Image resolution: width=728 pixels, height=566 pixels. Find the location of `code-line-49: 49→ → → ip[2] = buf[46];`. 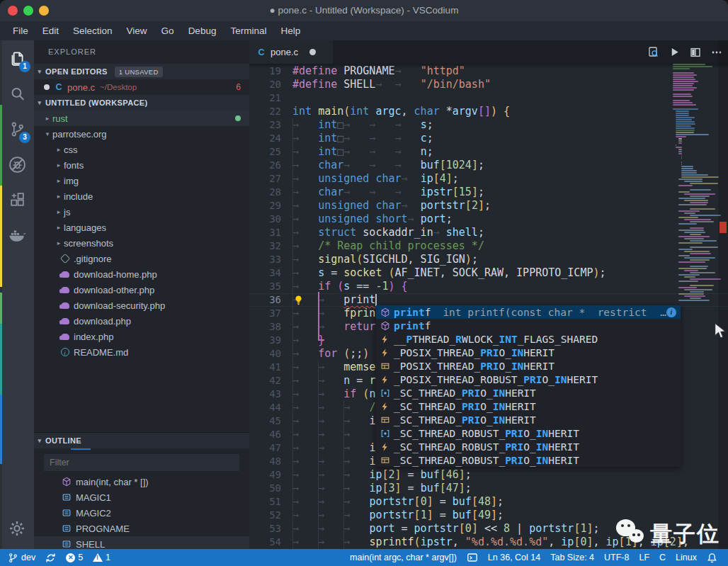

code-line-49: 49→ → → ip[2] = buf[46]; is located at coordinates (489, 475).